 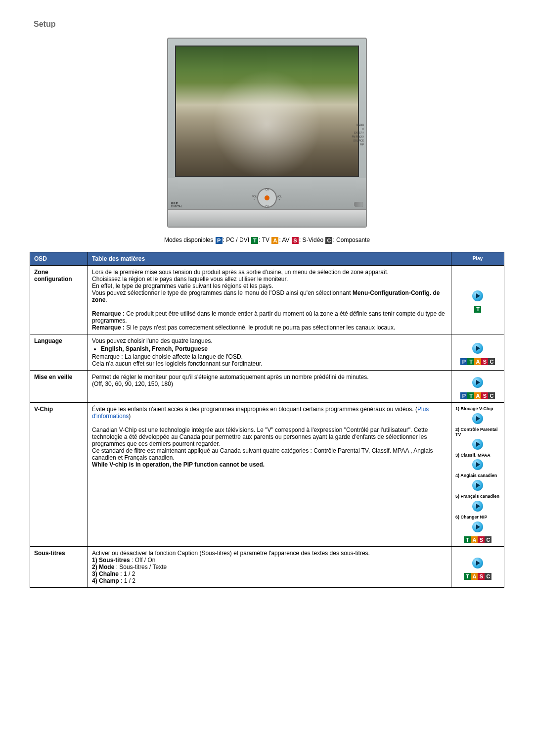 What do you see at coordinates (329, 240) in the screenshot?
I see `mode-badge-c: C` at bounding box center [329, 240].